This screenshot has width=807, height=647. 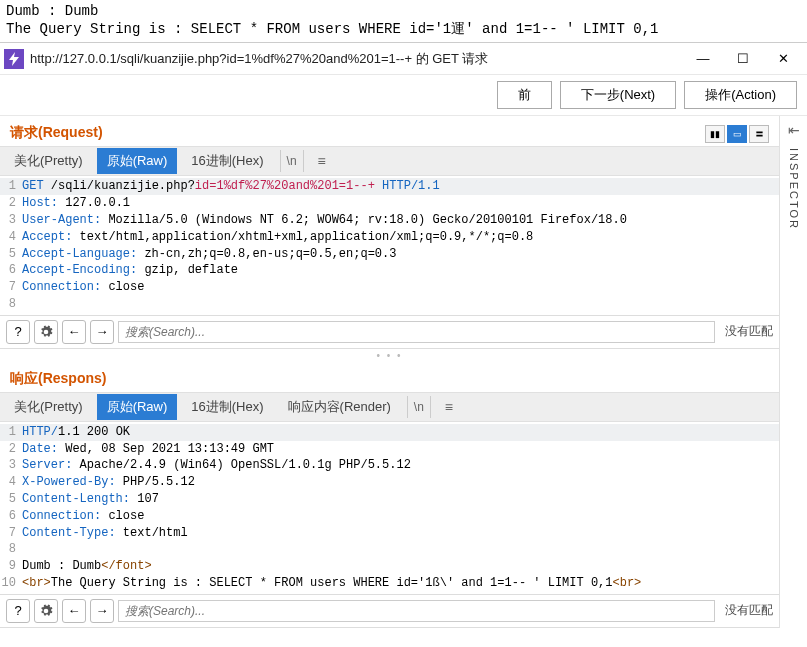 What do you see at coordinates (18, 332) in the screenshot?
I see `help-icon: ?` at bounding box center [18, 332].